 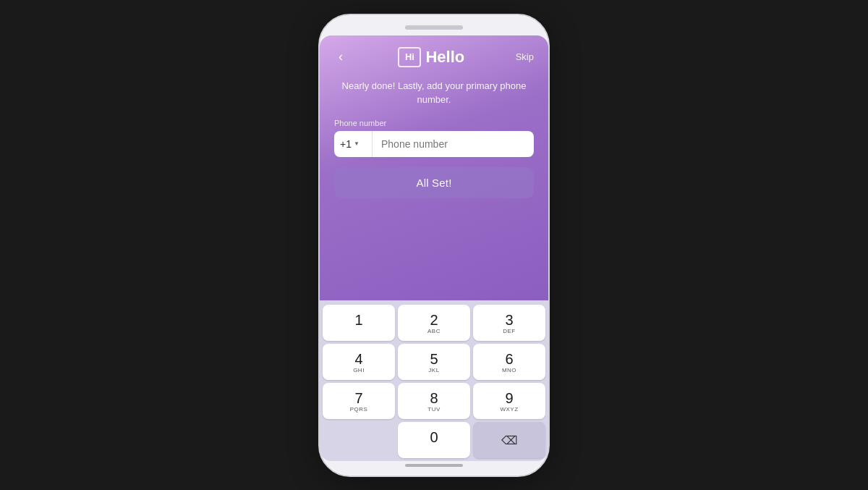 What do you see at coordinates (434, 440) in the screenshot?
I see `key-0: 0` at bounding box center [434, 440].